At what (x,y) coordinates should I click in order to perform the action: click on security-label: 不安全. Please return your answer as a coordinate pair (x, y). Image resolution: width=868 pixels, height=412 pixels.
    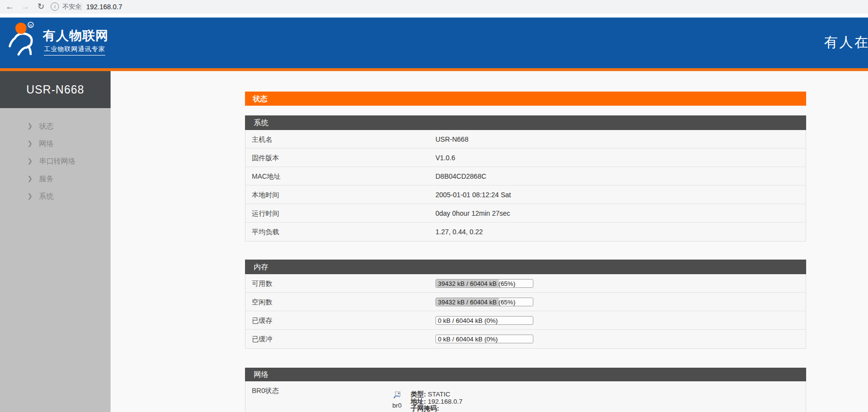
    Looking at the image, I should click on (72, 7).